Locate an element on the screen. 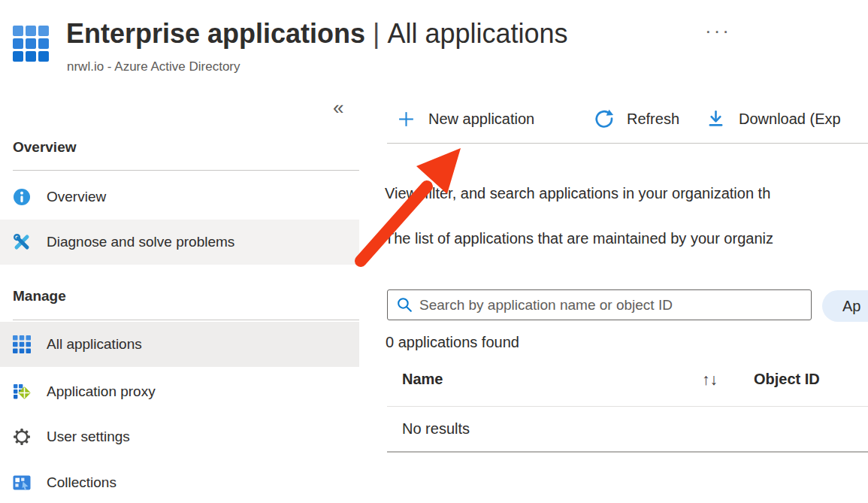 Image resolution: width=868 pixels, height=503 pixels. all-applications-grid-icon is located at coordinates (22, 344).